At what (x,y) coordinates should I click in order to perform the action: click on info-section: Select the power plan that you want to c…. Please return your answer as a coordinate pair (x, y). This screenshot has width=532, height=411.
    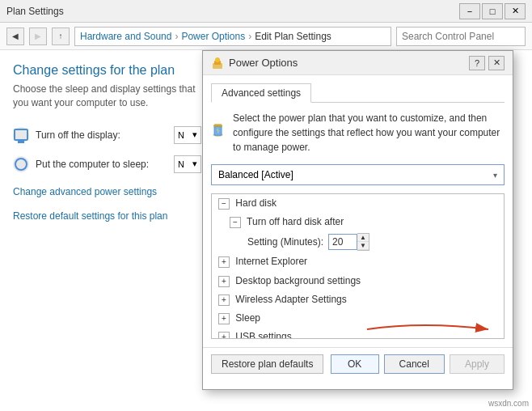
    Looking at the image, I should click on (357, 133).